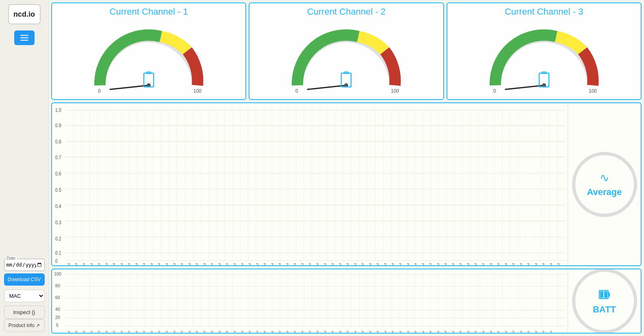  Describe the element at coordinates (332, 264) in the screenshot. I see `svg-text: 12:50 PM` at that location.